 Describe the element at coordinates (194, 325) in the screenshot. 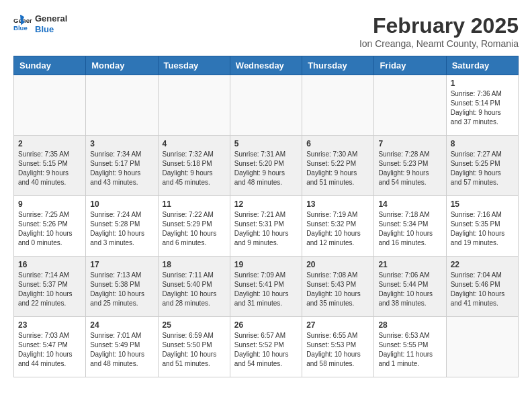

I see `day-number-4-2: 25` at that location.